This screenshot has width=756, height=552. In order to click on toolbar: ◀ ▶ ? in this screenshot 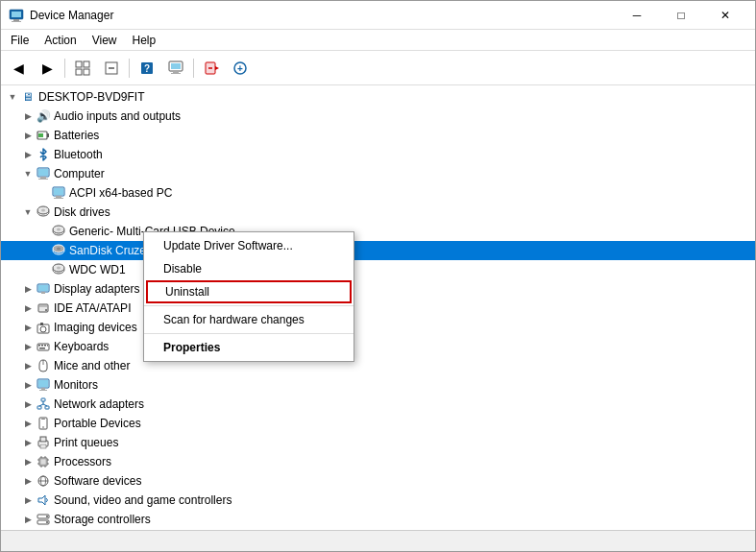, I will do `click(378, 68)`.